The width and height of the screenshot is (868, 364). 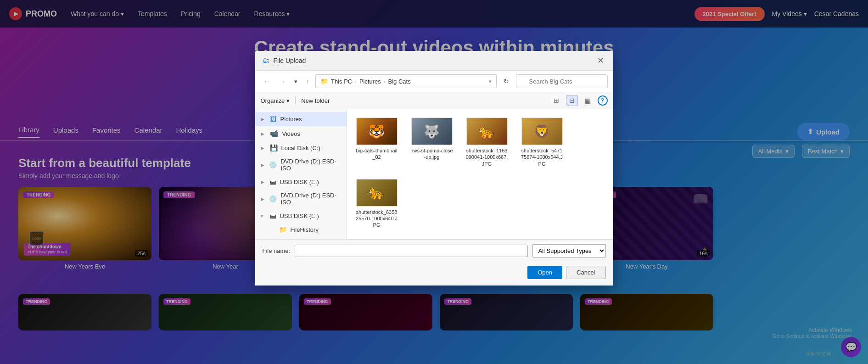 I want to click on pictures-icon: 🖼, so click(x=274, y=119).